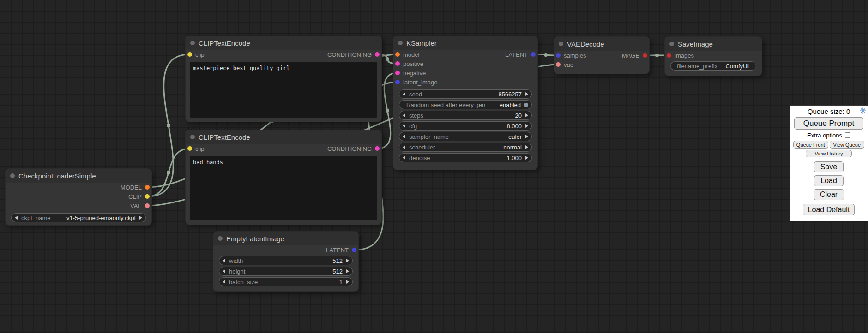 The width and height of the screenshot is (868, 333). I want to click on output-slot-vae, so click(147, 206).